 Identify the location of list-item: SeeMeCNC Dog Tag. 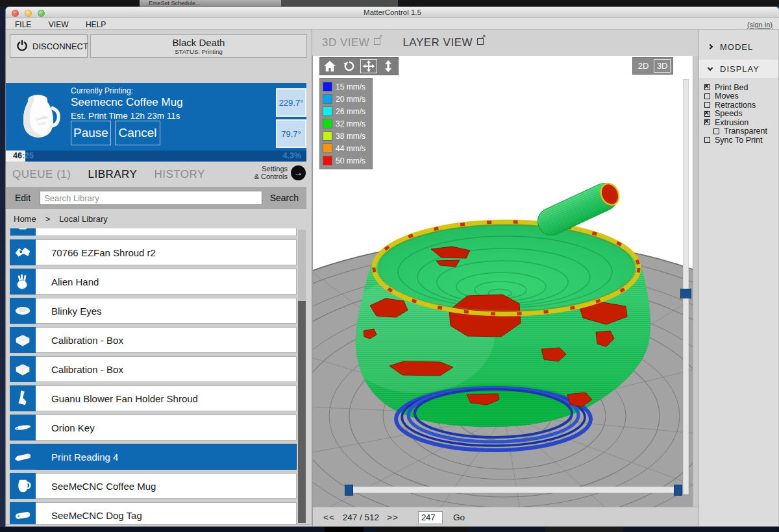
(153, 513).